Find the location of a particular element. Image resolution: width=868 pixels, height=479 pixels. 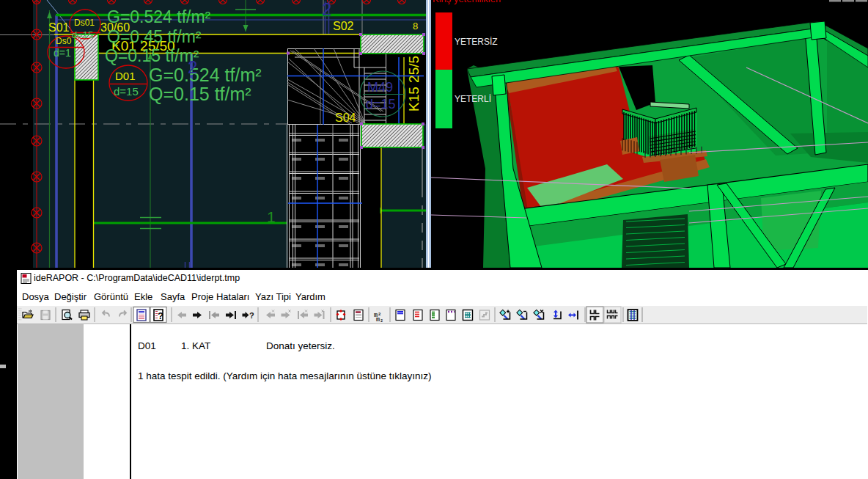

svg-text: M49 is located at coordinates (380, 87).